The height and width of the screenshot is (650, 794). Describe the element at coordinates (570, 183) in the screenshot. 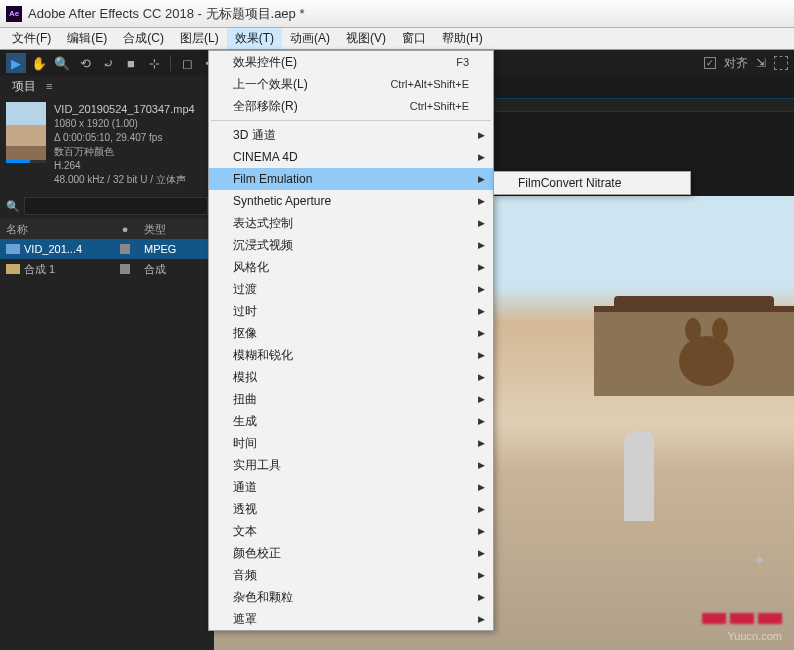

I see `submenu-label: FilmConvert Nitrate` at that location.